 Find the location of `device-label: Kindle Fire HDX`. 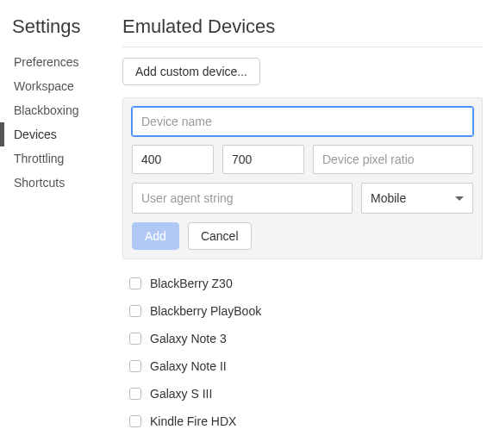

device-label: Kindle Fire HDX is located at coordinates (193, 421).